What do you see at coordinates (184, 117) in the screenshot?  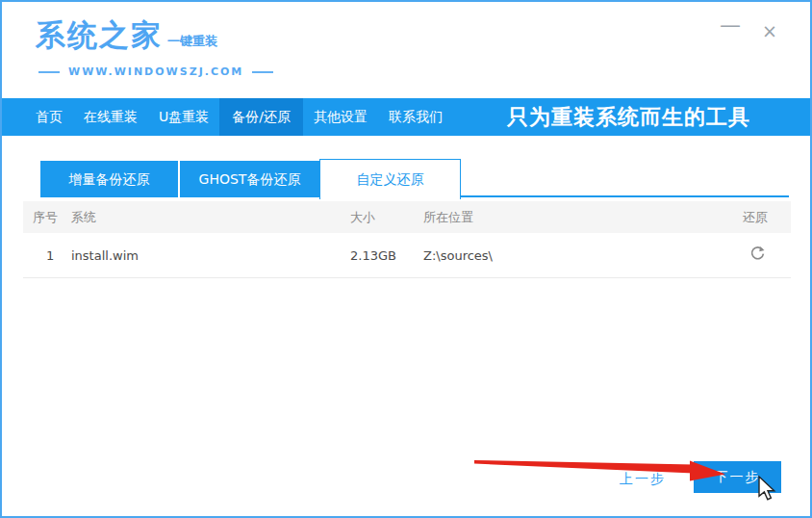 I see `nav-item-usb-reinstall: U盘重装` at bounding box center [184, 117].